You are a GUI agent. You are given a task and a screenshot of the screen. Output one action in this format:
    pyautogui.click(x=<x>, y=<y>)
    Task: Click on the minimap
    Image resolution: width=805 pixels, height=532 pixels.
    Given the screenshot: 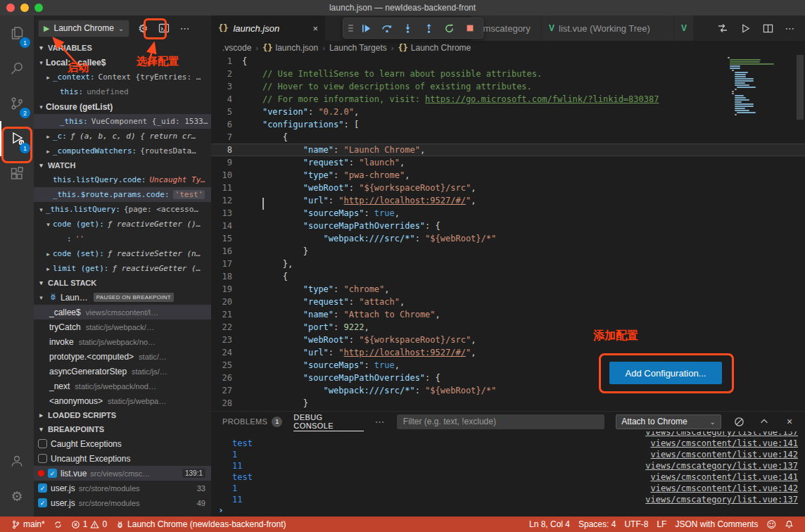 What is the action you would take?
    pyautogui.click(x=760, y=87)
    